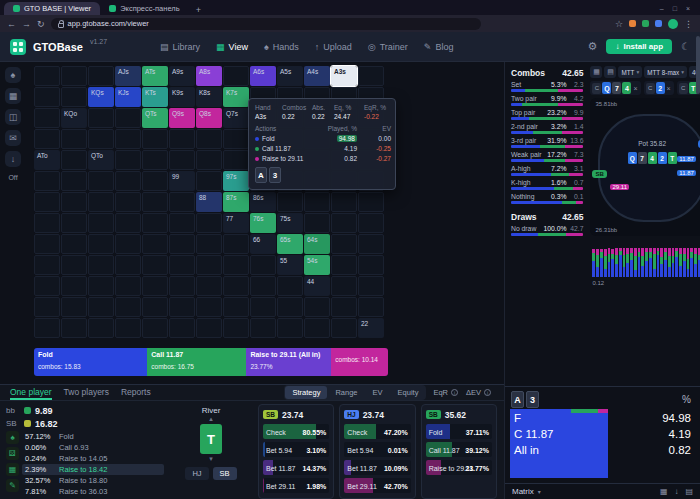 This screenshot has width=700, height=499. What do you see at coordinates (225, 474) in the screenshot?
I see `position-button-sb: SB` at bounding box center [225, 474].